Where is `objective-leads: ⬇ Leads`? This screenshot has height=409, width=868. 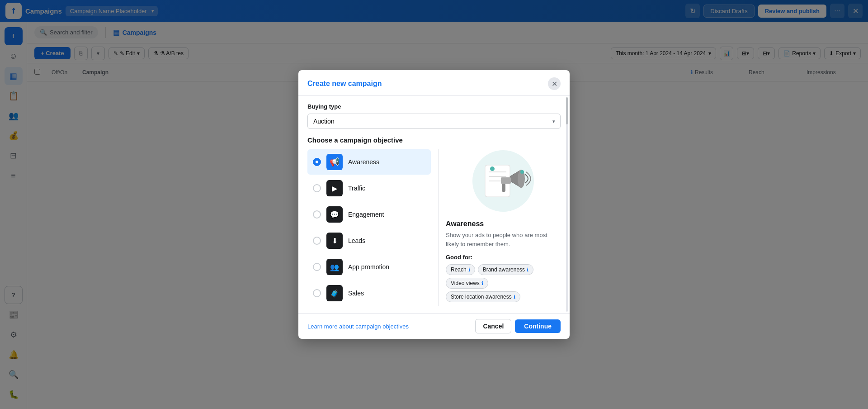
objective-leads: ⬇ Leads is located at coordinates (369, 241).